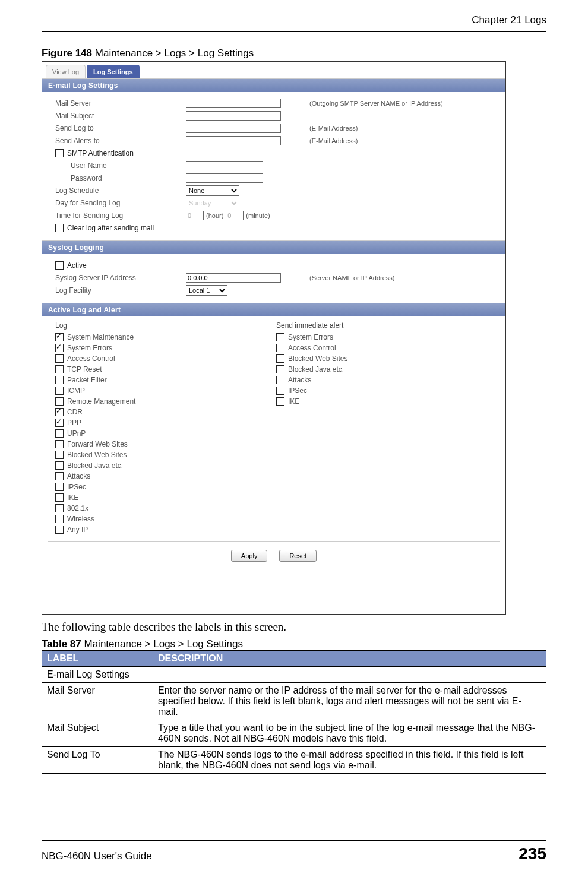 The image size is (588, 880). I want to click on log-item-label: Blocked Web Sites, so click(97, 455).